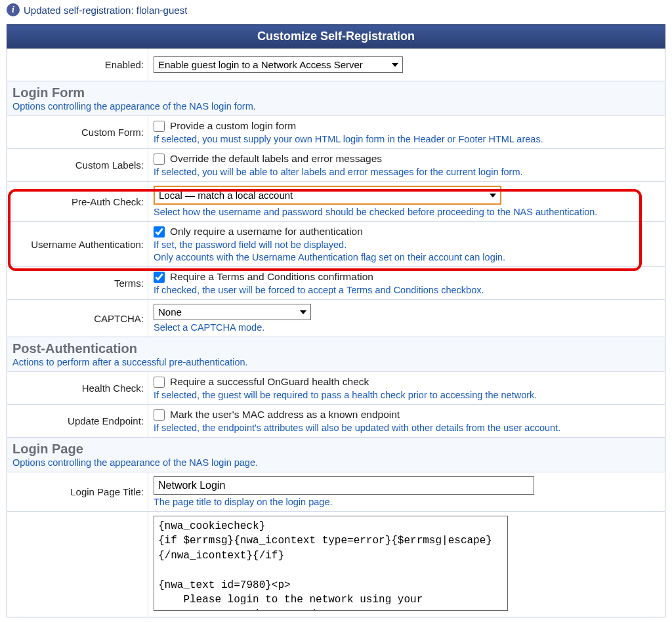 This screenshot has height=622, width=672. I want to click on login-form-heading: Login Form, so click(336, 93).